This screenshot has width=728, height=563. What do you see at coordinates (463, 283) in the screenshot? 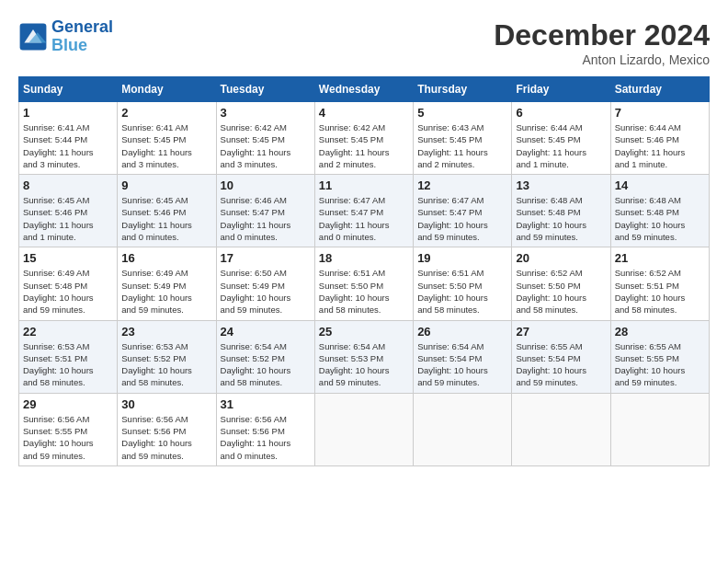
I see `calendar-cell: 19Sunrise: 6:51 AM Sunset: 5:50 PM Dayli…` at bounding box center [463, 283].